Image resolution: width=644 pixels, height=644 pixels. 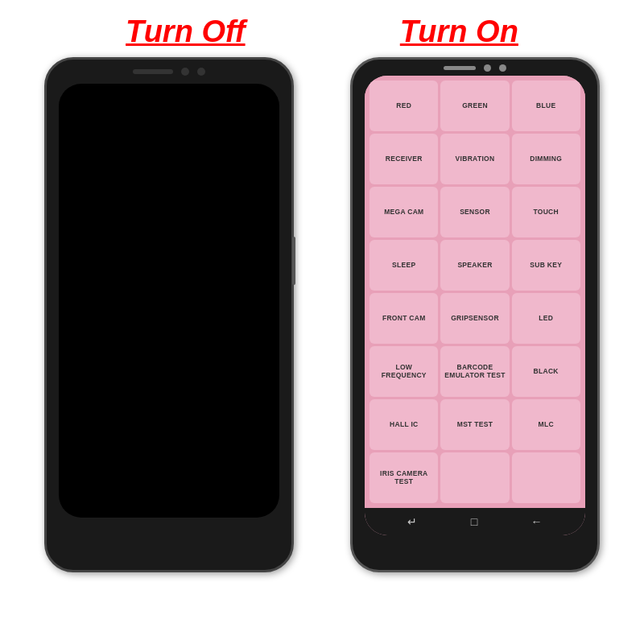 What do you see at coordinates (404, 106) in the screenshot?
I see `test-button: RED` at bounding box center [404, 106].